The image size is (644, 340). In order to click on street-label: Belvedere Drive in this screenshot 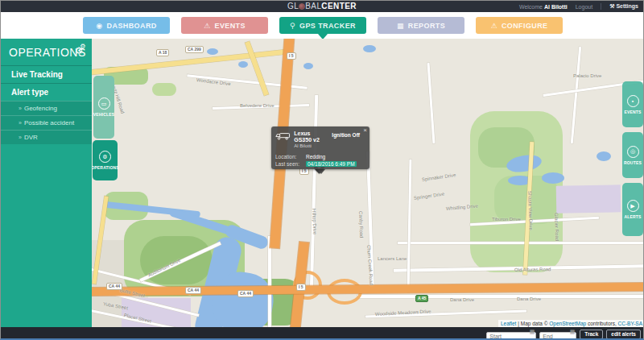, I will do `click(258, 106)`.